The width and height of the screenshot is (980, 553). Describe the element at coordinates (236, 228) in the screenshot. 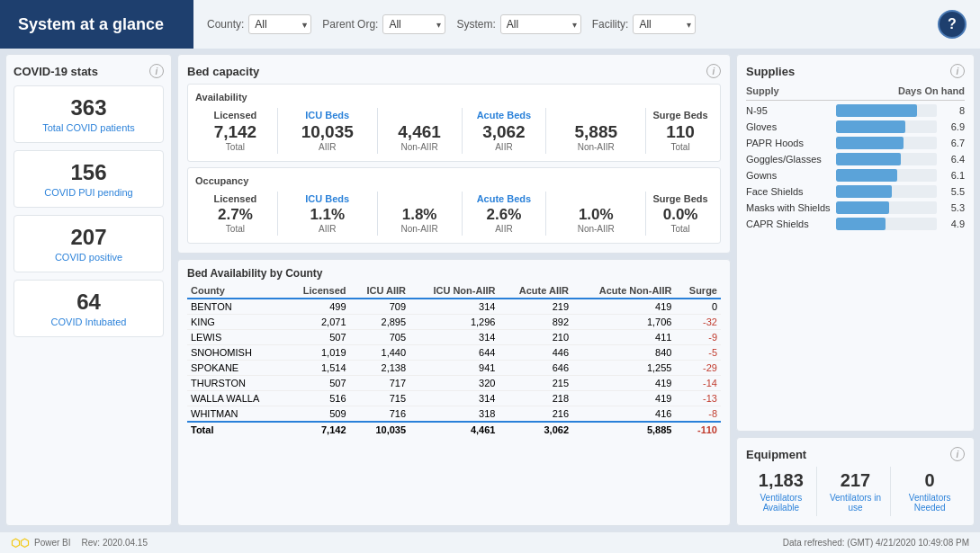

I see `occ-sub-0: Total` at that location.